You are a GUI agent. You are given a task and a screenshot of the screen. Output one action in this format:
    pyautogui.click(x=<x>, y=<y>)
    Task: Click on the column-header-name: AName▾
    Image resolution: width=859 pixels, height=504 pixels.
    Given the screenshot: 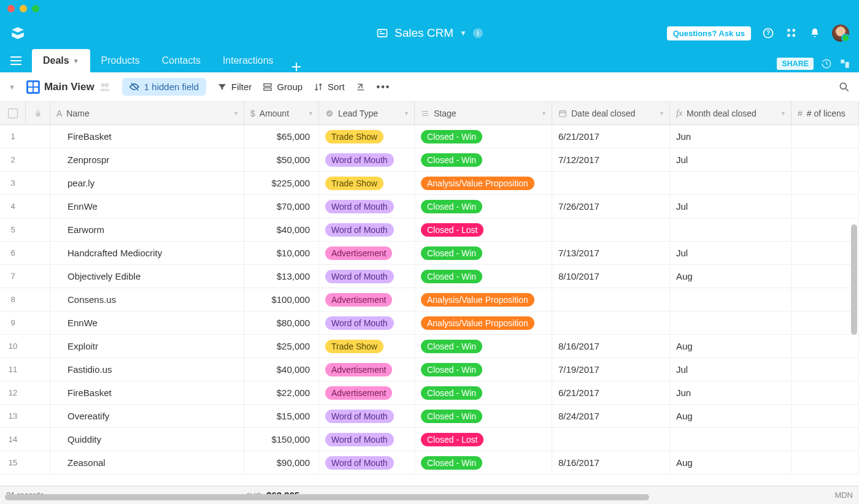 What is the action you would take?
    pyautogui.click(x=147, y=113)
    